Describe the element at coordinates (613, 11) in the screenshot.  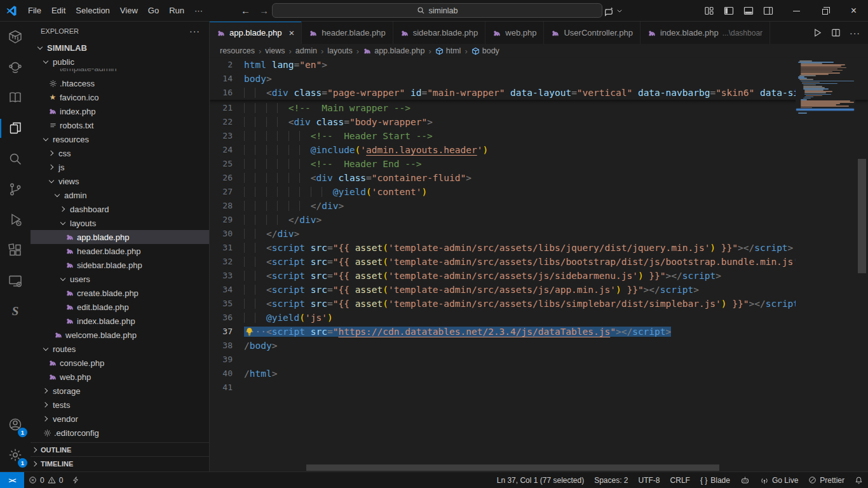
I see `copilot-button` at that location.